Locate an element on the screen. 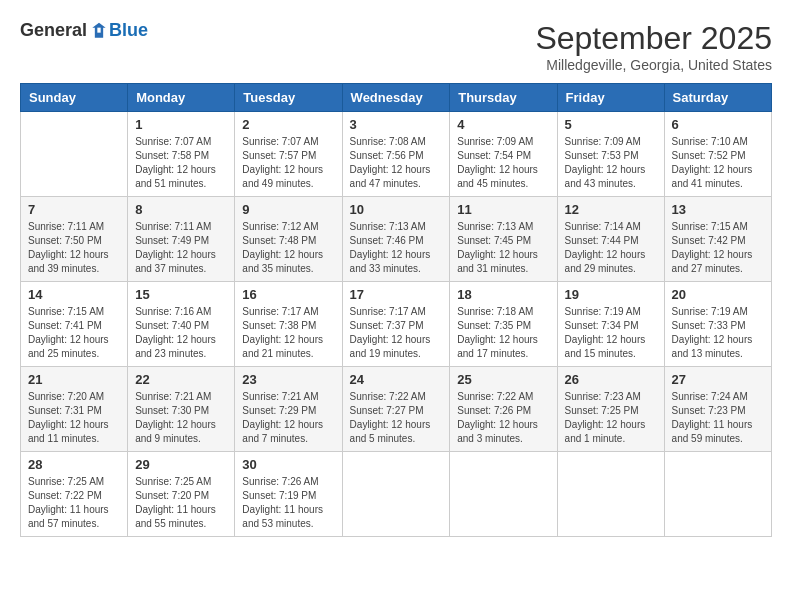 The image size is (792, 612). day-info-line: Sunset: 7:57 PM is located at coordinates (279, 156).